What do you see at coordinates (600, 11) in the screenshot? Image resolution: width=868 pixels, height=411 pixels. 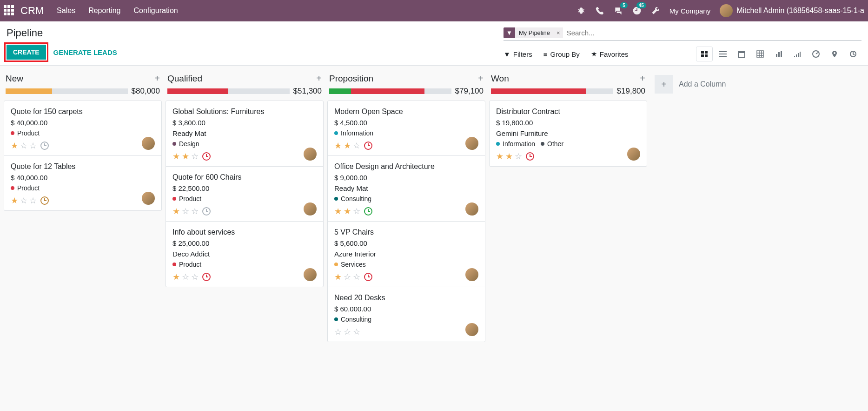 I see `phone-icon` at bounding box center [600, 11].